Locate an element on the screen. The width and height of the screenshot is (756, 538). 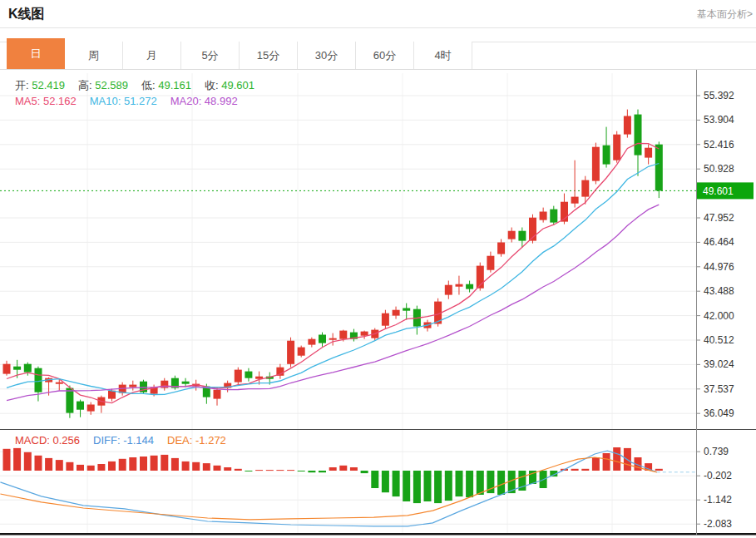
axis-label: 40.512 is located at coordinates (719, 340).